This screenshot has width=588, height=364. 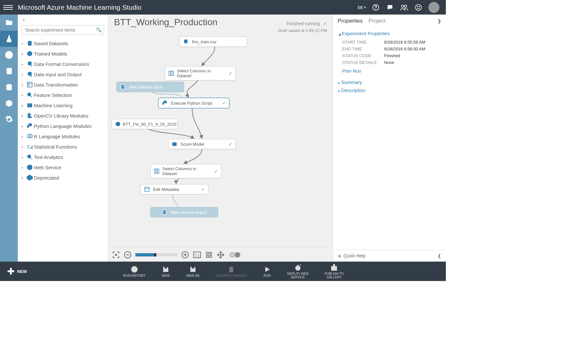 I want to click on rail-webservices, so click(x=9, y=55).